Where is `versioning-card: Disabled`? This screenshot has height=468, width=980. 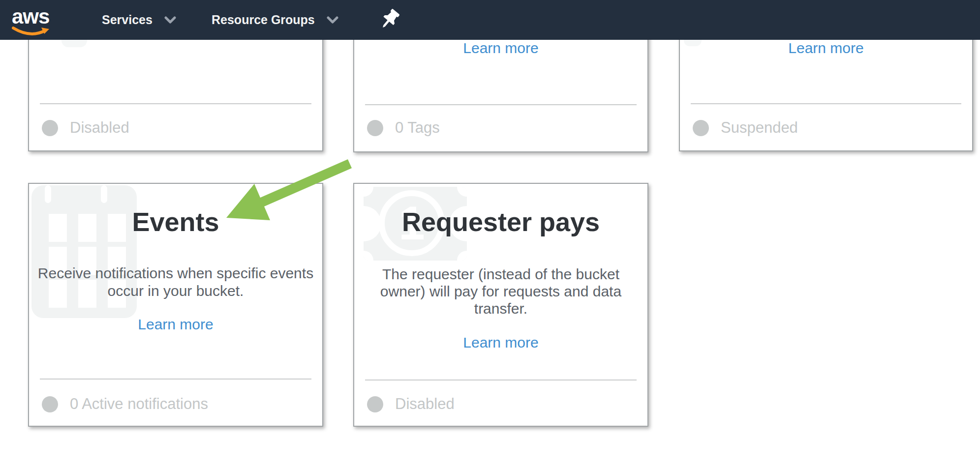 versioning-card: Disabled is located at coordinates (176, 89).